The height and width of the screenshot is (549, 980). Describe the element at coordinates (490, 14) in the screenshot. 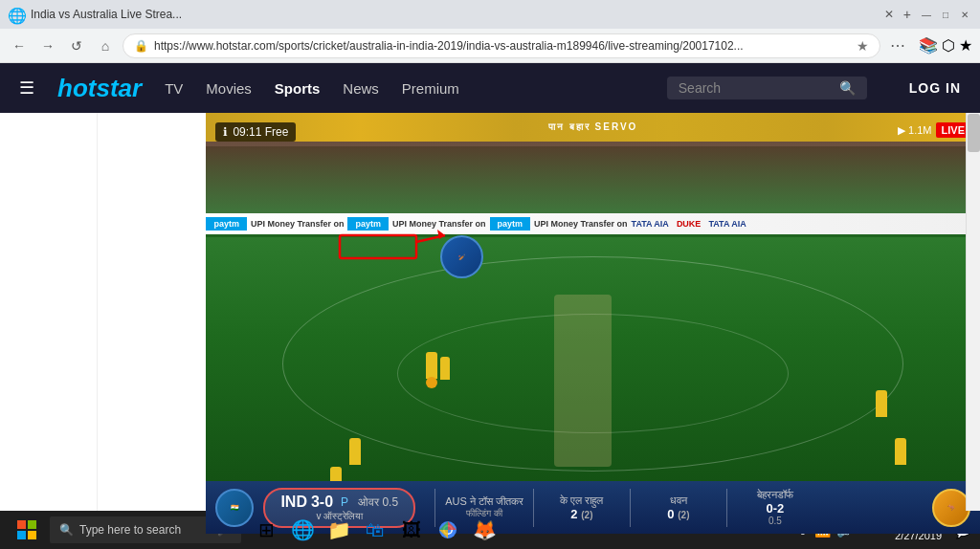

I see `title-bar: 🌐 India vs Australia Live Strea... ✕ + —…` at that location.